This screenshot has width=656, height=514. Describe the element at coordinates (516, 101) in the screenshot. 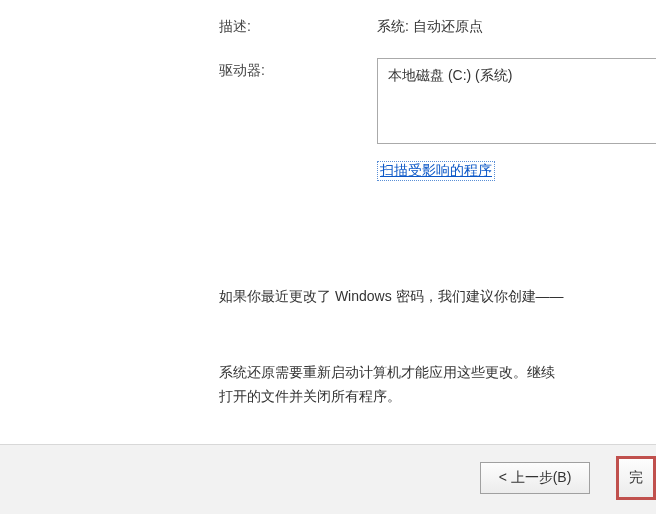

I see `drive-listbox: 本地磁盘 (C:) (系统)` at that location.